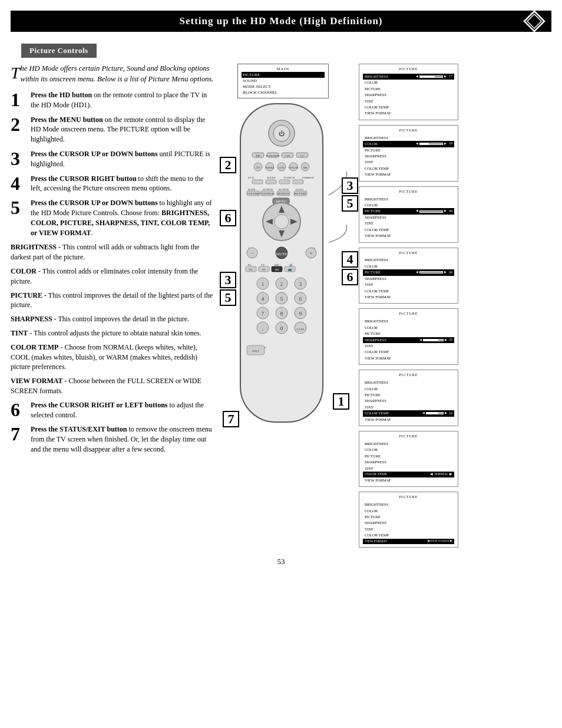 This screenshot has width=562, height=728. I want to click on tv-screen-sharpness: PICTURE BRIGHTNESS COLOR PICTURE SHARPNE…, so click(409, 337).